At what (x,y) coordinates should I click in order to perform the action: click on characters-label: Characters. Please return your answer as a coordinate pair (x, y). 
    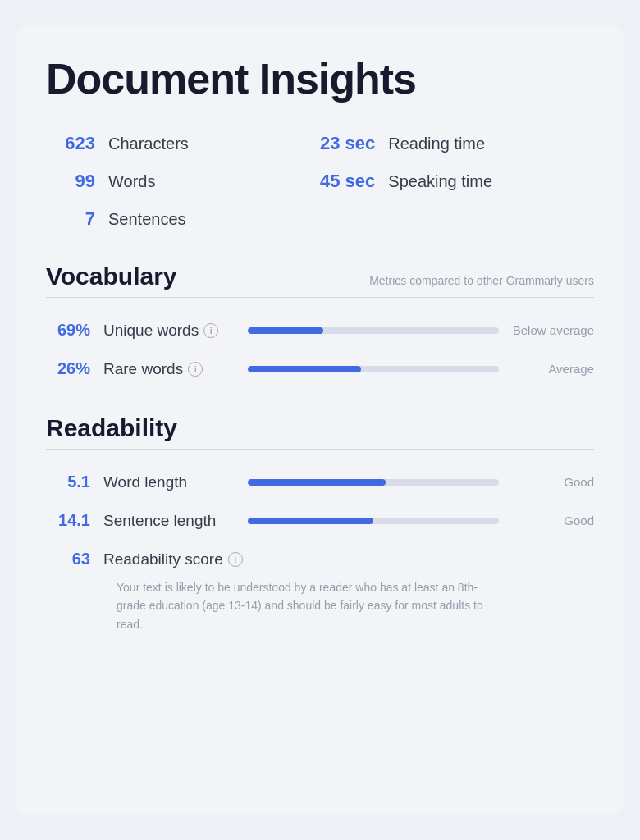
    Looking at the image, I should click on (149, 144).